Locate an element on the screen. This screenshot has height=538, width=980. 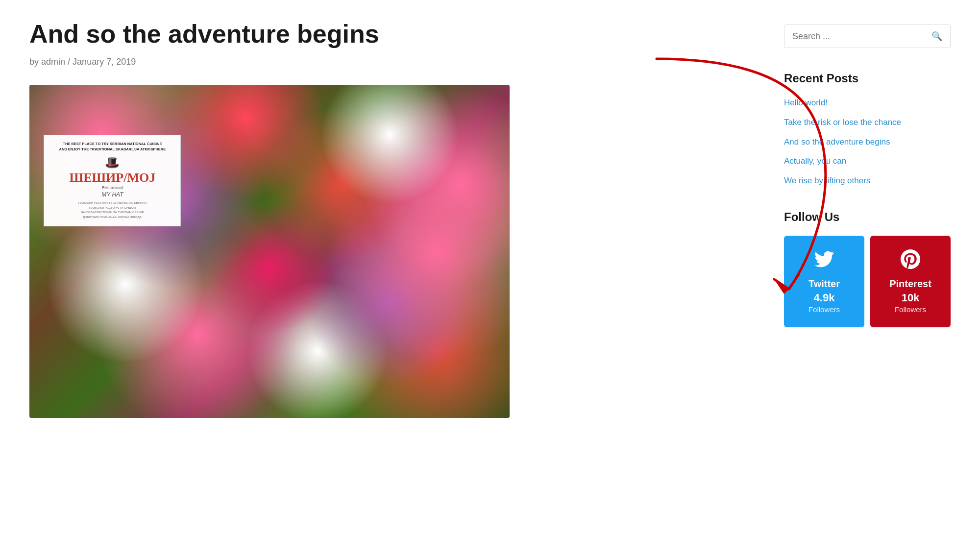
search-box: 🔍 is located at coordinates (867, 36).